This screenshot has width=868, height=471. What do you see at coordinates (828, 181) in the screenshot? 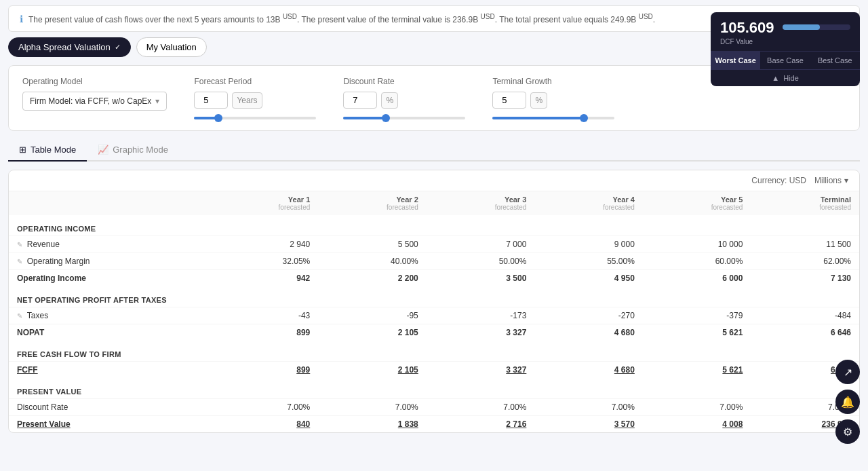
I see `millions-label: Millions` at bounding box center [828, 181].